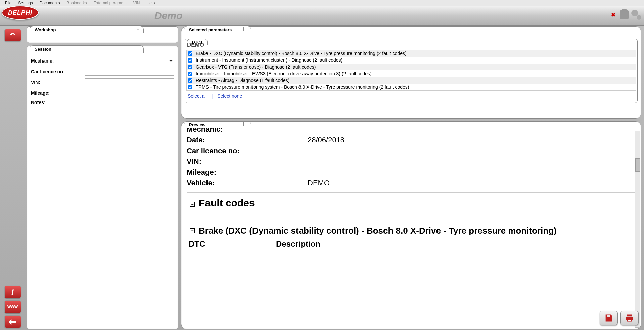  What do you see at coordinates (169, 16) in the screenshot?
I see `app-title: Demo` at bounding box center [169, 16].